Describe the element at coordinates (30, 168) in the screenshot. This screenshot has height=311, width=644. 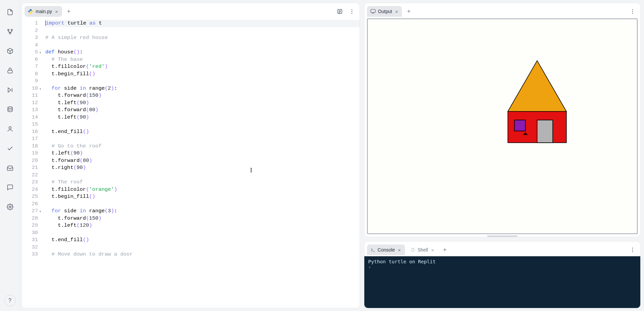
I see `line-number: 21` at that location.